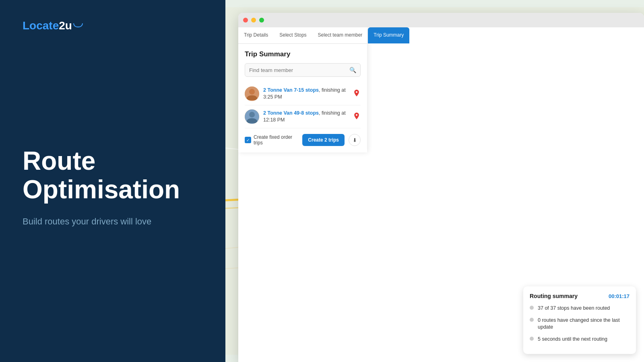 The image size is (644, 362). Describe the element at coordinates (574, 309) in the screenshot. I see `routing-text-0: 37 of 37 stops have been routed` at that location.